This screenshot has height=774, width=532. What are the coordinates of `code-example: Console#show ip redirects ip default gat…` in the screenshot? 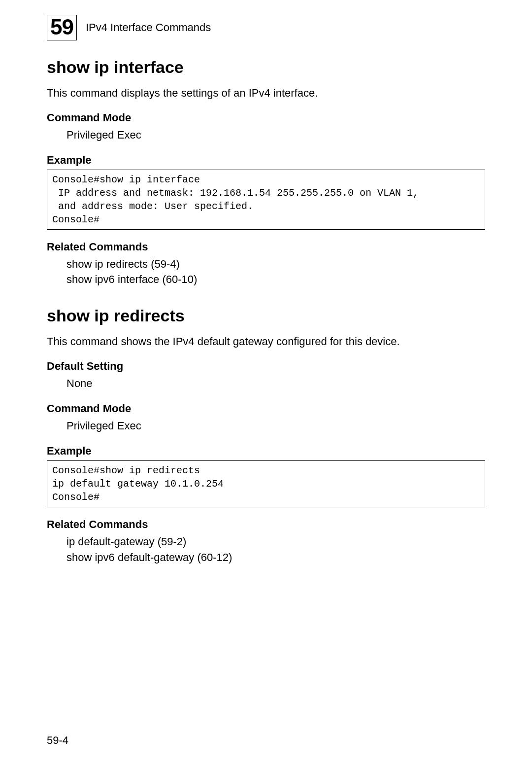 It's located at (266, 484).